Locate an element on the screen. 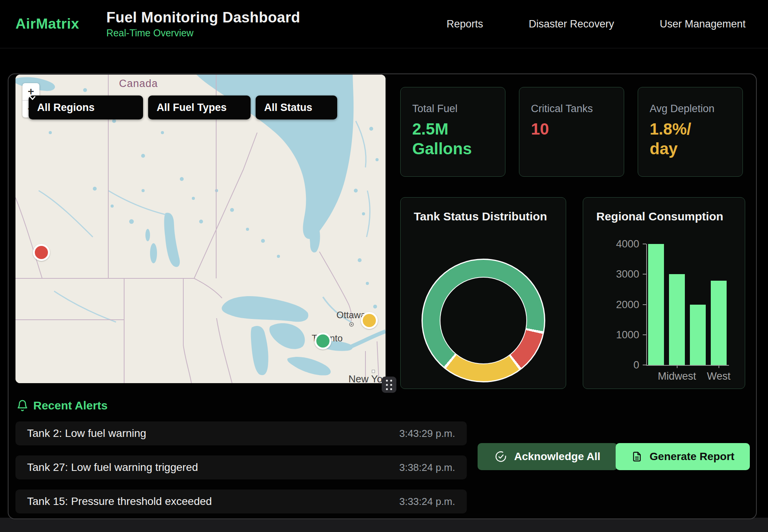 The height and width of the screenshot is (532, 768). tank-status-distribution-card: Tank Status Distribution is located at coordinates (483, 293).